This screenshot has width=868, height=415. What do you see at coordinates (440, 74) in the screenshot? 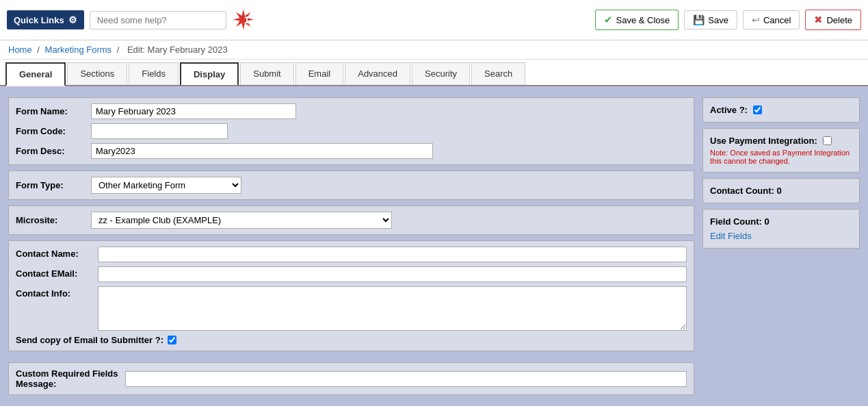
I see `tab-security: Security` at bounding box center [440, 74].